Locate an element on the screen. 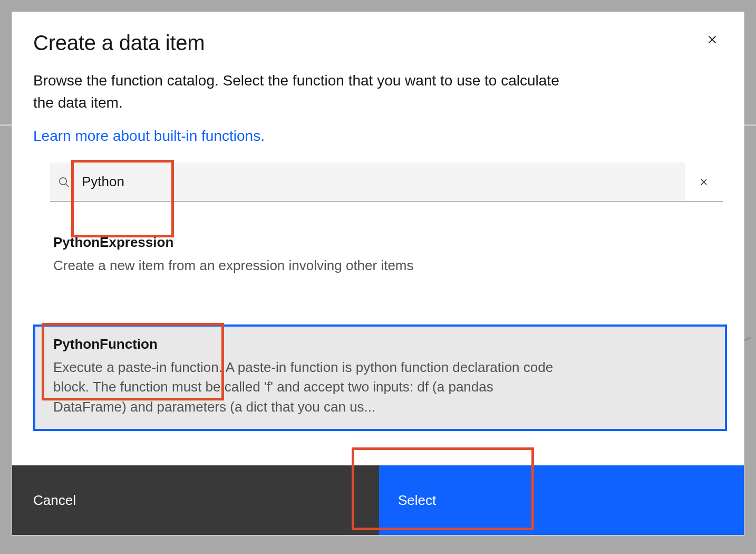 The image size is (756, 554). result-item-python-expression: PythonExpression Create a new item from … is located at coordinates (380, 256).